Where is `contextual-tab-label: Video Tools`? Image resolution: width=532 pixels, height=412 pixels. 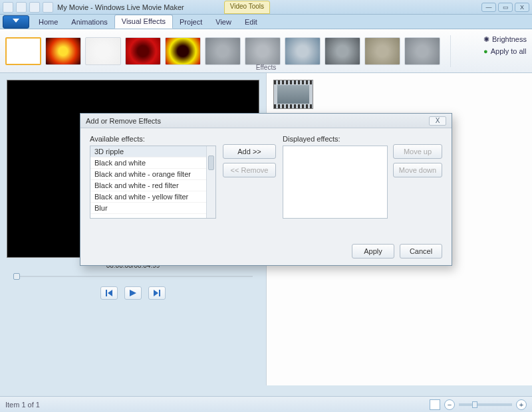
contextual-tab-label: Video Tools is located at coordinates (247, 7).